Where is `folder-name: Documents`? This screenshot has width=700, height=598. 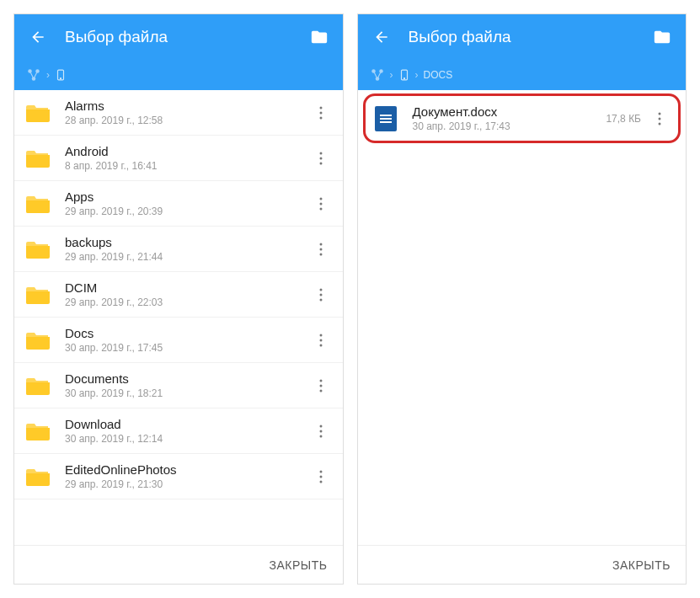
folder-name: Documents is located at coordinates (188, 379).